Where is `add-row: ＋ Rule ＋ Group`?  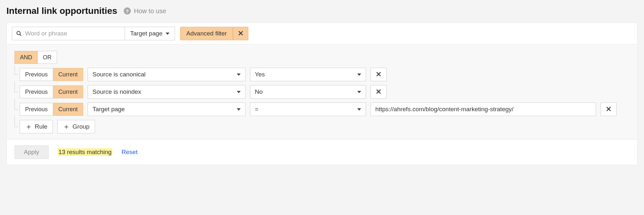 add-row: ＋ Rule ＋ Group is located at coordinates (322, 127).